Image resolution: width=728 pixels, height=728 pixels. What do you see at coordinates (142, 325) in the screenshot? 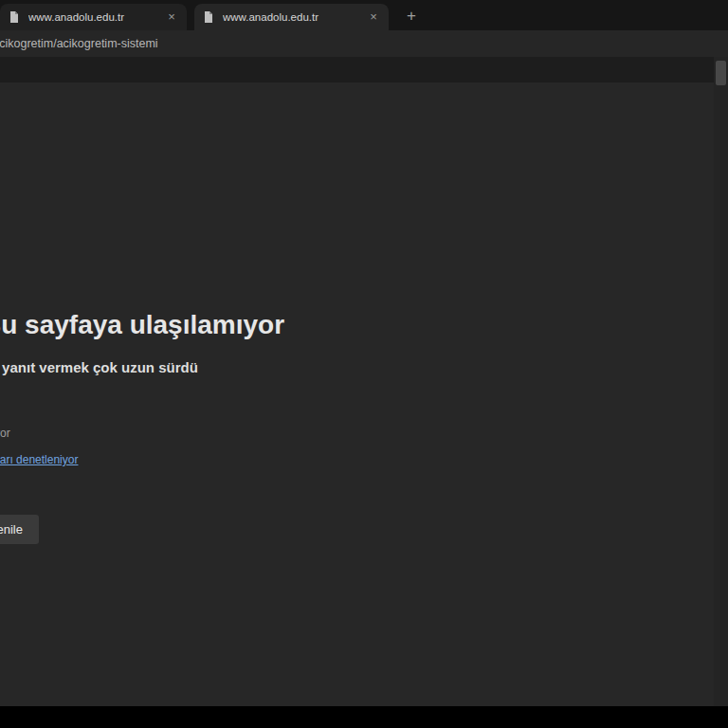
I see `error-title: Bu sayfaya ulaşılamıyor` at bounding box center [142, 325].